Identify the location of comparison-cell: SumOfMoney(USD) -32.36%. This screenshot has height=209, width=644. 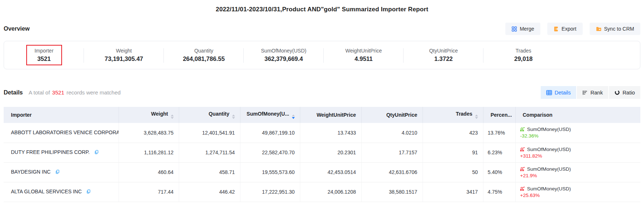
(578, 133).